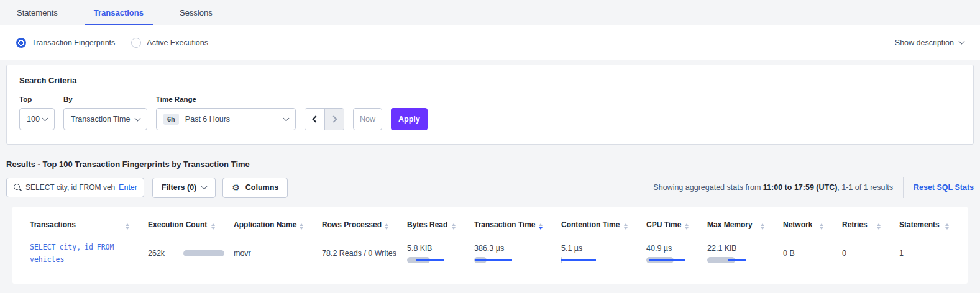  Describe the element at coordinates (708, 187) in the screenshot. I see `stats-prefix: Showing aggregated stats from` at that location.